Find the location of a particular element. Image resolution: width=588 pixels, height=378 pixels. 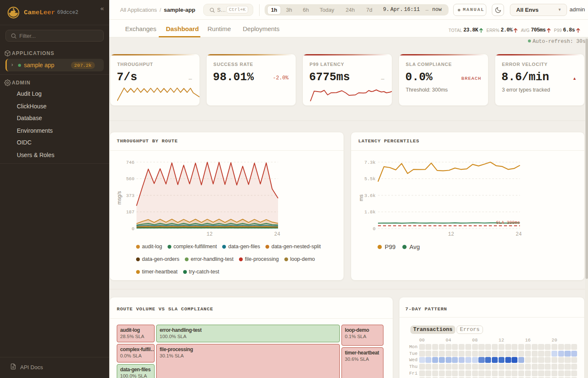

svg-text: ms is located at coordinates (361, 198).